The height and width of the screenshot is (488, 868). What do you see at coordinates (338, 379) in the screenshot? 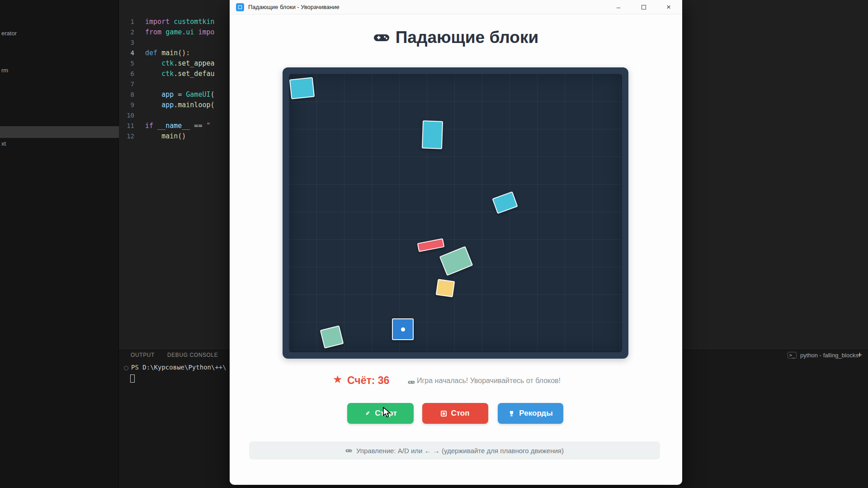
I see `star-icon: ★` at bounding box center [338, 379].